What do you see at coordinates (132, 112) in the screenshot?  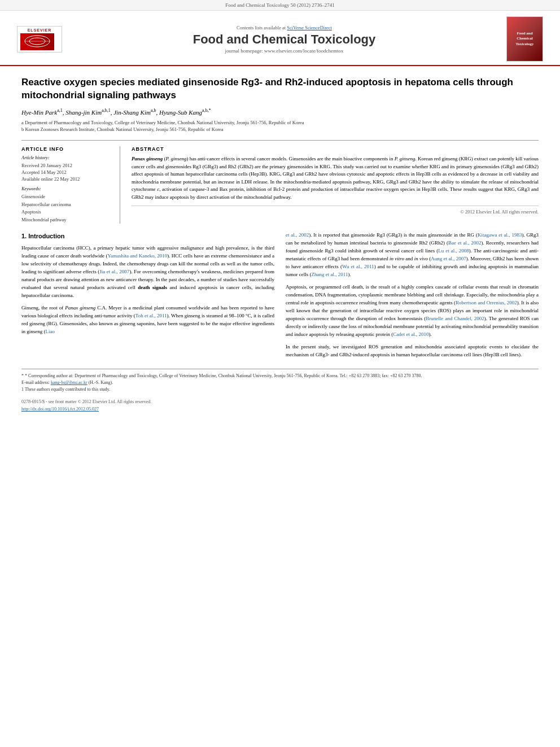 I see `author-jin: Jin-Shang Kim` at bounding box center [132, 112].